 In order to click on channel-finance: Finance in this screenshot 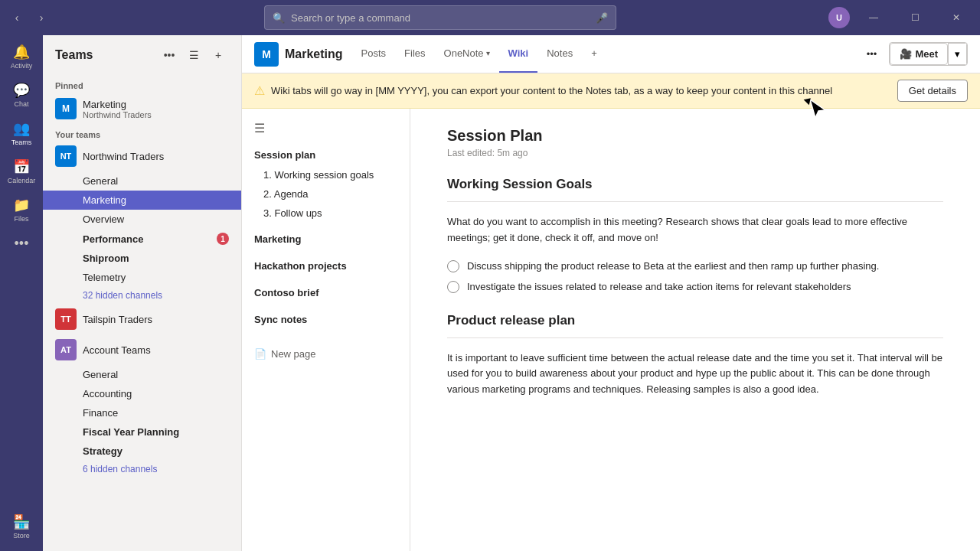, I will do `click(142, 413)`.